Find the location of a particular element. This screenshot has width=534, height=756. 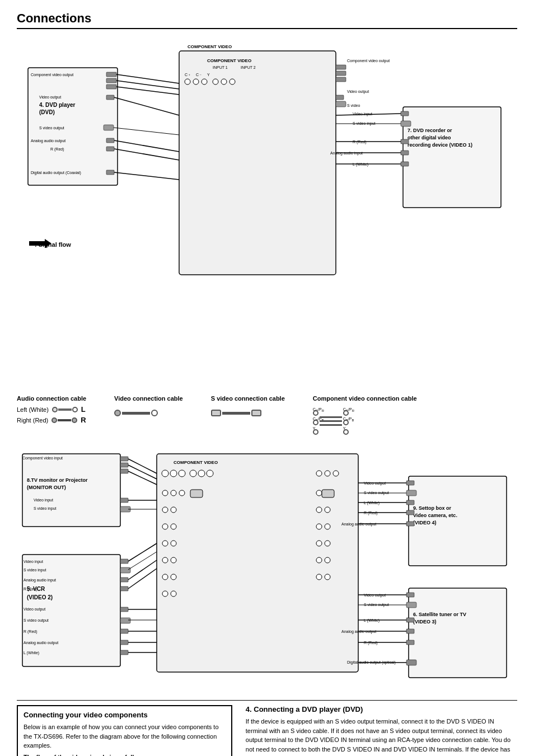

svg-text: (MONITOR OUT) is located at coordinates (46, 487).